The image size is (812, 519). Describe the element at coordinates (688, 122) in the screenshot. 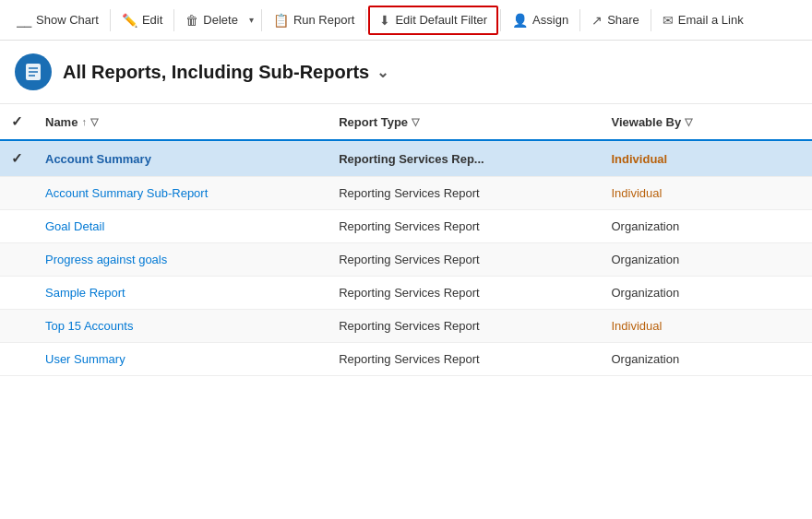

I see `viewable-filter-icon: ▽` at that location.